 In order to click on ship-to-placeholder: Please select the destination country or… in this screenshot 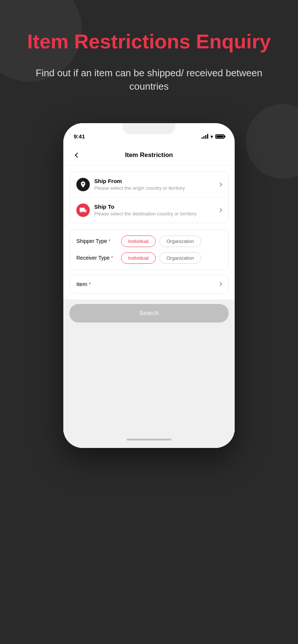, I will do `click(156, 214)`.